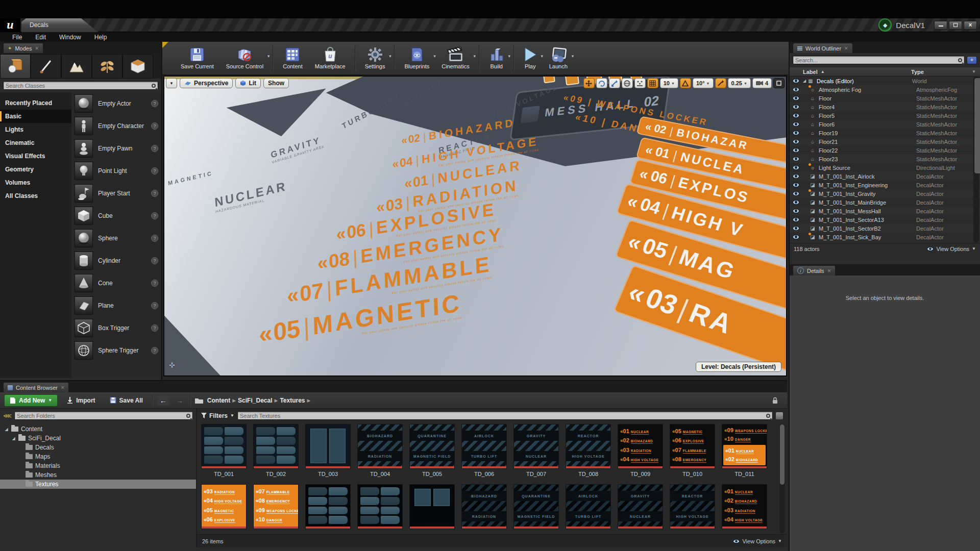 This screenshot has width=980, height=551. I want to click on rotation-snap-value-button: 10°▼, so click(703, 83).